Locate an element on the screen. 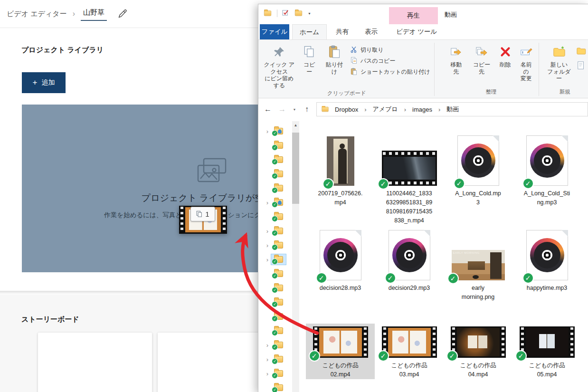  copy-path-button: パスのコピー is located at coordinates (390, 61).